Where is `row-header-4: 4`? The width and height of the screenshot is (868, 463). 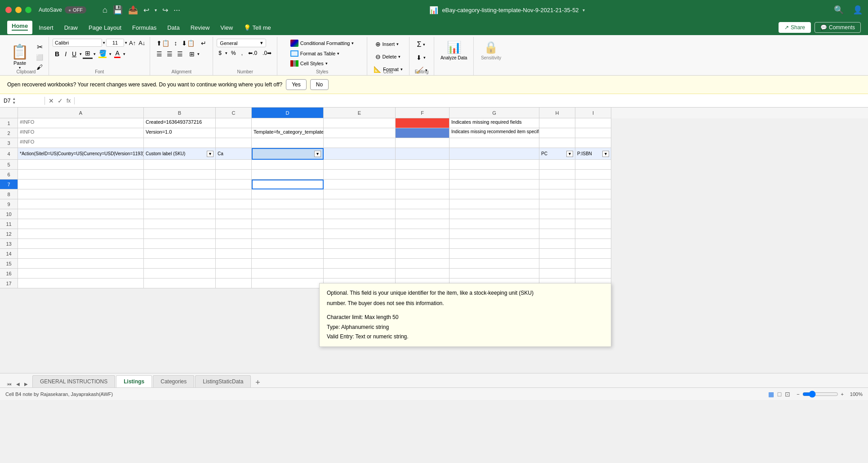 row-header-4: 4 is located at coordinates (9, 154).